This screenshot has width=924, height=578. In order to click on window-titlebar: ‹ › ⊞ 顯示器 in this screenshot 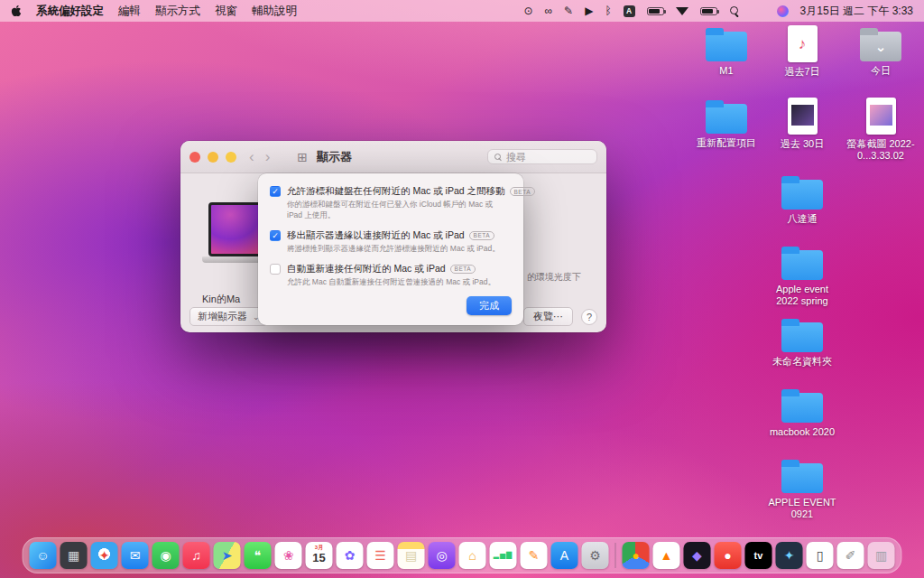, I will do `click(393, 157)`.